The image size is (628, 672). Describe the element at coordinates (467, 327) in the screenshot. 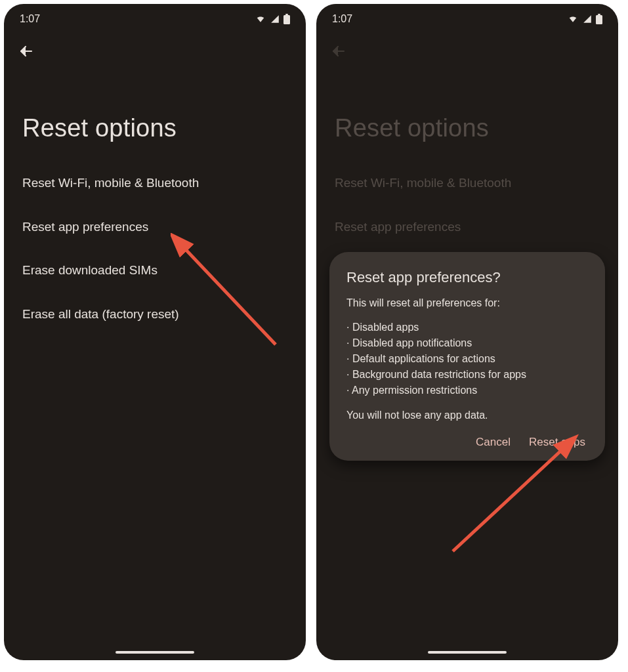

I see `dialog-list-item: Disabled apps` at that location.